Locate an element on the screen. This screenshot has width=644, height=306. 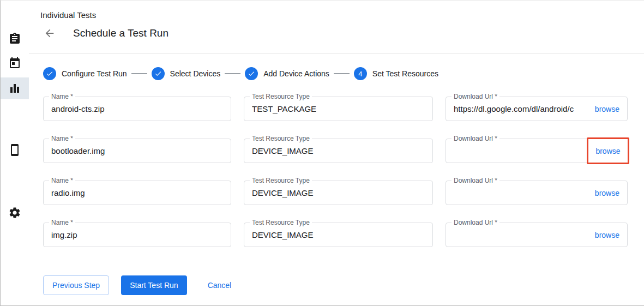
stepper: Configure Test Run Select Devices Add De… is located at coordinates (344, 74).